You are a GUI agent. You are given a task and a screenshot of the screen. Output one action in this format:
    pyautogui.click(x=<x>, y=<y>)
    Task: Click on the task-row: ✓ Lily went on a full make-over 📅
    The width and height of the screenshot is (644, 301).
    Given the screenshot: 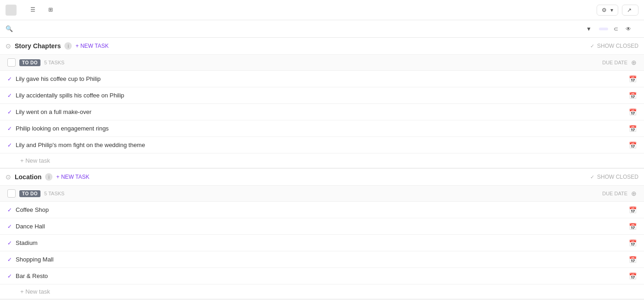 What is the action you would take?
    pyautogui.click(x=322, y=112)
    